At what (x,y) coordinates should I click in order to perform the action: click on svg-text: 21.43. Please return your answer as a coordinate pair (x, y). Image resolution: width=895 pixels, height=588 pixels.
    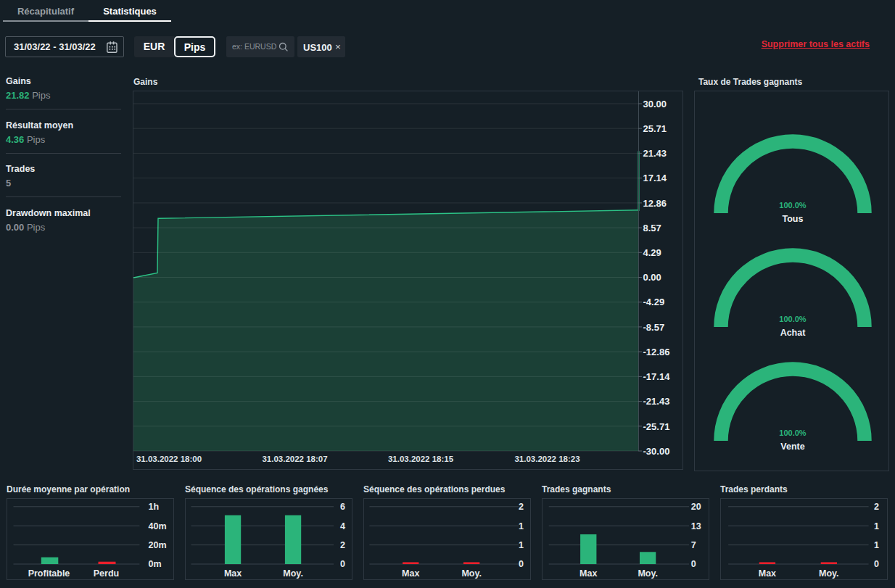
    Looking at the image, I should click on (656, 154).